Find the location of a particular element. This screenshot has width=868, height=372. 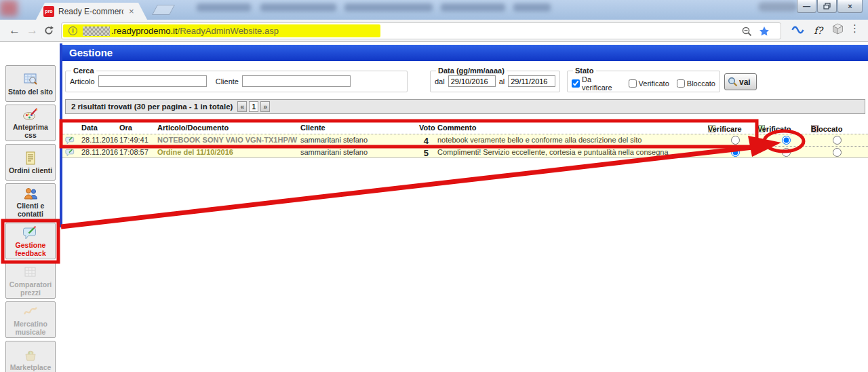

status-fieldset: Stato Da verificare Verificato Bloccato is located at coordinates (644, 79).